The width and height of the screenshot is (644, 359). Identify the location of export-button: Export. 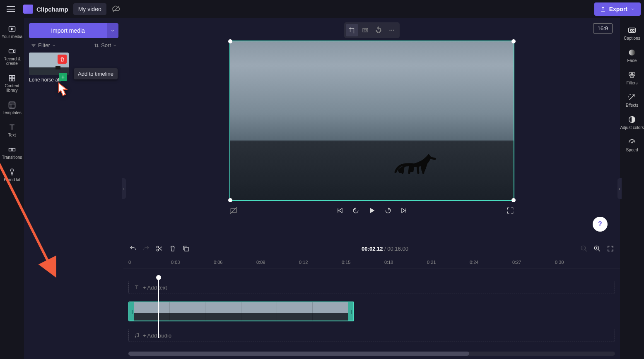
(617, 9).